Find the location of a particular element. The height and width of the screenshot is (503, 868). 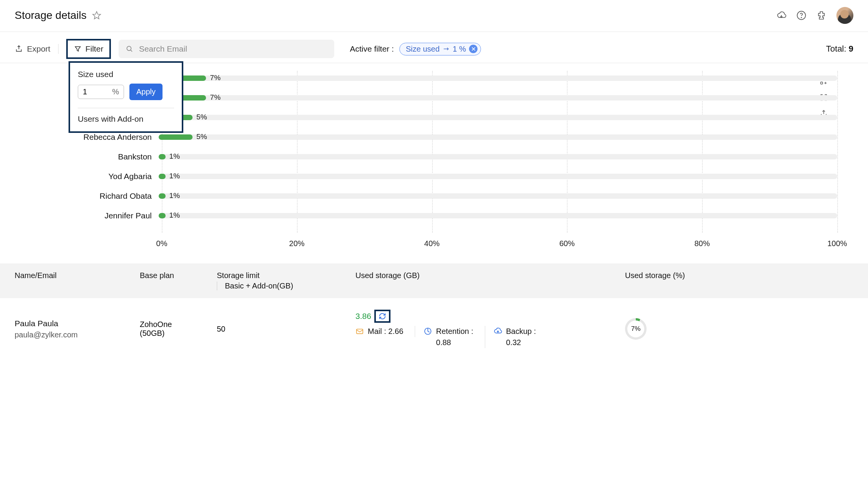

x-tick: 60% is located at coordinates (567, 243).